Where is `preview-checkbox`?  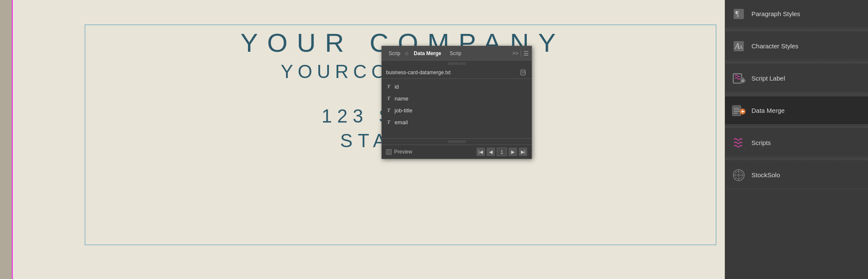 preview-checkbox is located at coordinates (389, 152).